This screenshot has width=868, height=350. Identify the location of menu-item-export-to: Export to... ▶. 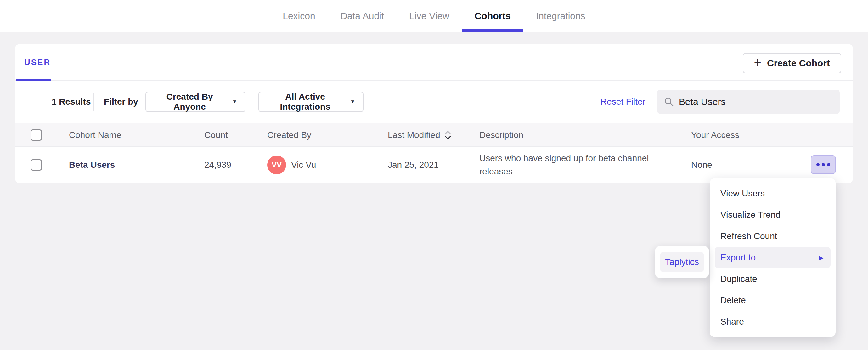
(773, 258).